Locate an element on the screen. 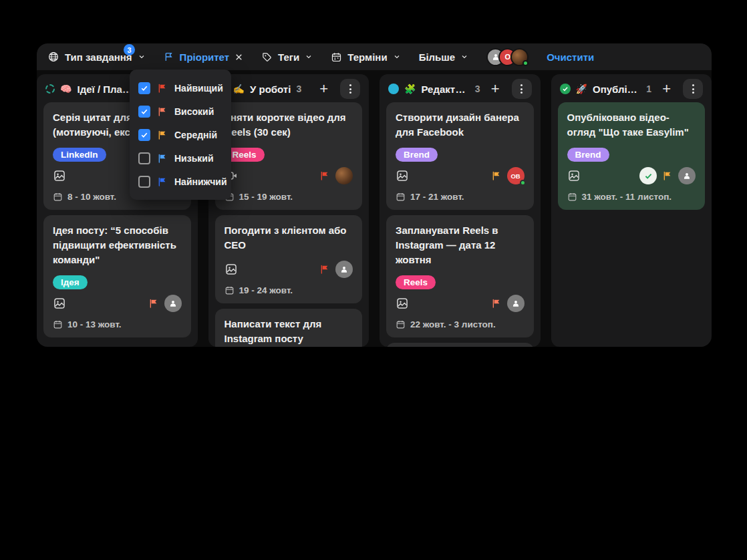  priority-dropdown: Найвищий Високий Середній Низький Найниж is located at coordinates (180, 135).